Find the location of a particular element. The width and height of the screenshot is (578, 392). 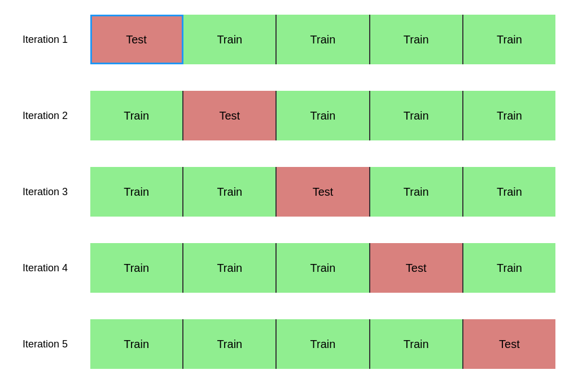

fold-container-4: TrainTrainTrainTestTrain is located at coordinates (323, 268).